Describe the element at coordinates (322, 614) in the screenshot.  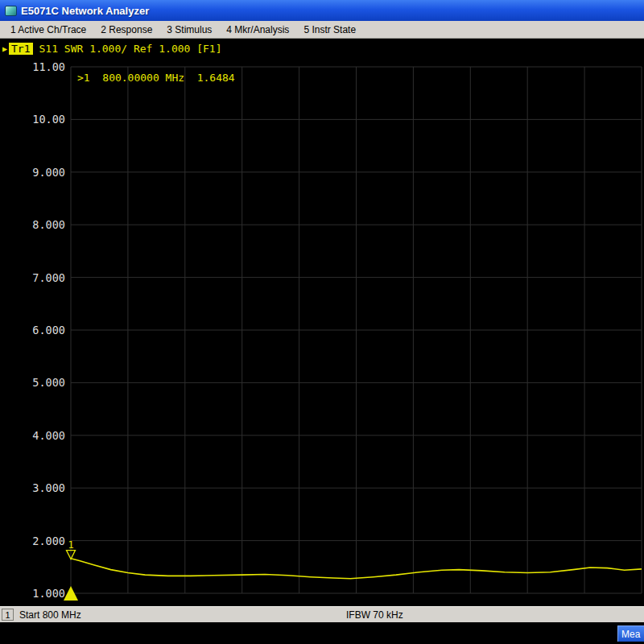
I see `status-bar: 1 Start 800 MHz IFBW 70 kHz` at that location.